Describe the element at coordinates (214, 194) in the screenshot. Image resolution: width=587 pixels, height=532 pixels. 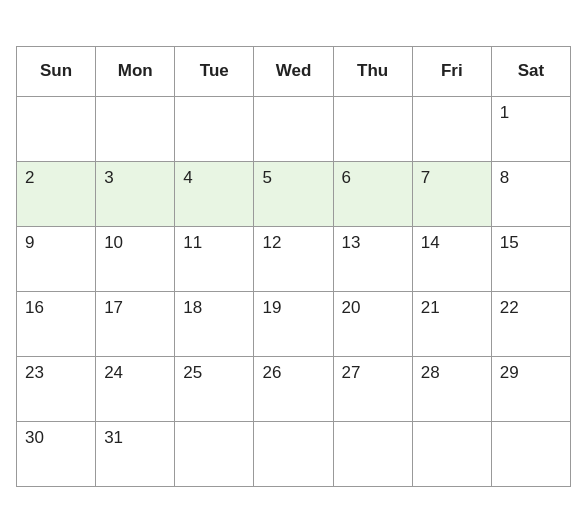
I see `calendar-day-cell: 4` at that location.